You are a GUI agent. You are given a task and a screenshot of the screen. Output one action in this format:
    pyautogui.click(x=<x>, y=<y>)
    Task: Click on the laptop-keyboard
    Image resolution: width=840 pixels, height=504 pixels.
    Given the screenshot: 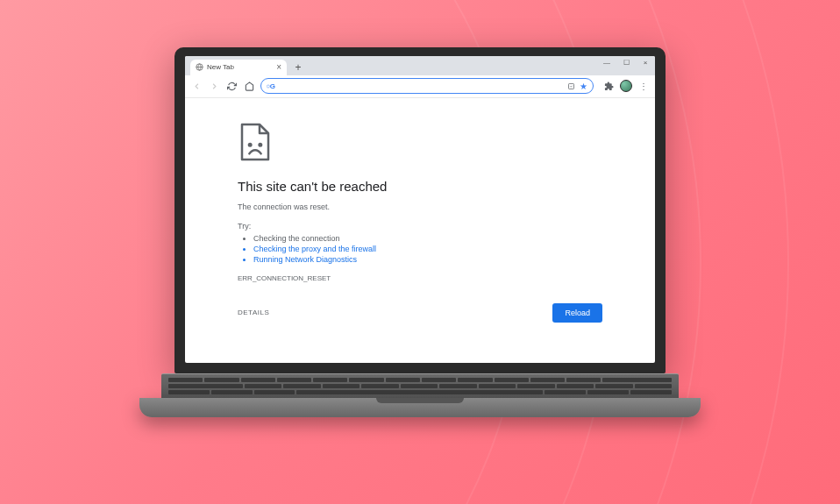 What is the action you would take?
    pyautogui.click(x=420, y=386)
    